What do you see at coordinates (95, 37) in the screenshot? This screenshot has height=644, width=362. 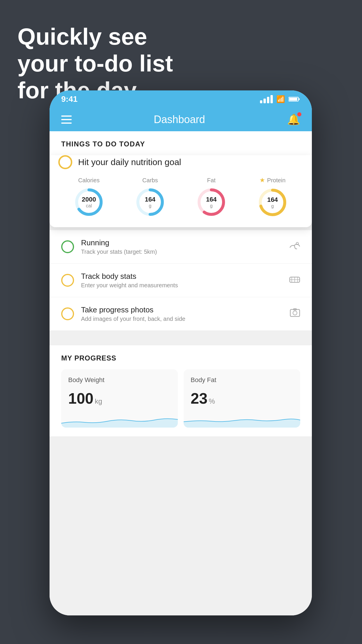 I see `headline-line1: Quickly see` at bounding box center [95, 37].